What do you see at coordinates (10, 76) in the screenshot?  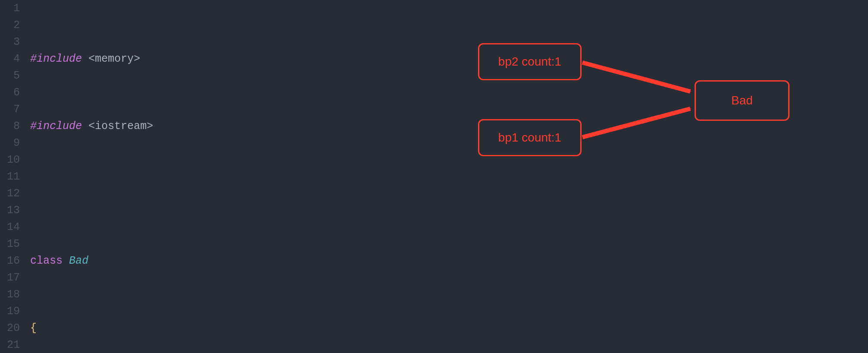 I see `line-number: 5` at bounding box center [10, 76].